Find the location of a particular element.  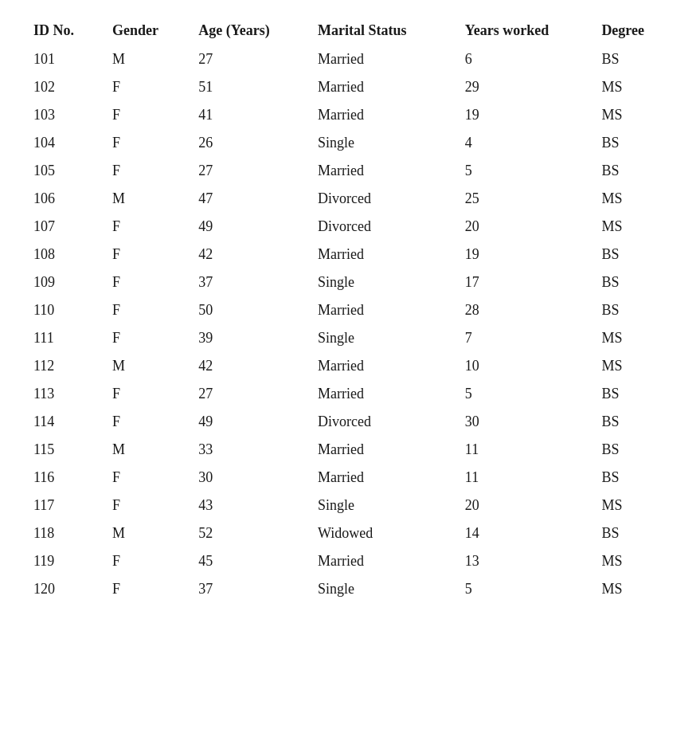

table-row: 117F43Single20MS is located at coordinates (350, 505).